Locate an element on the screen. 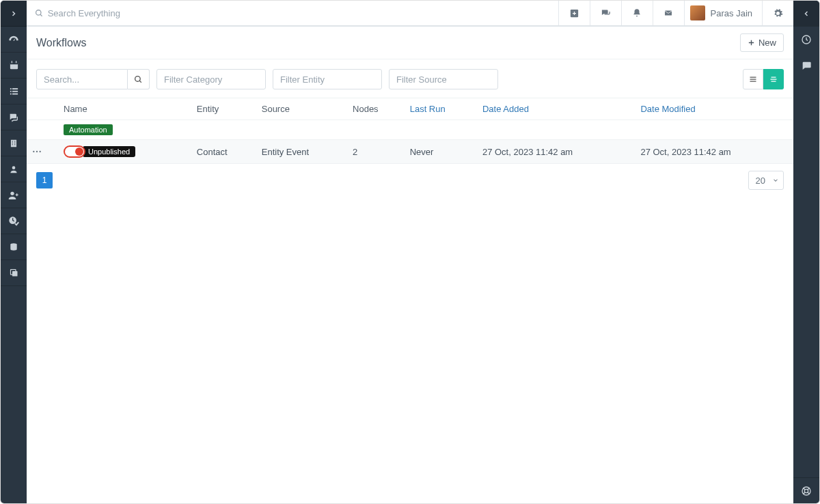 The height and width of the screenshot is (504, 820). user-menu: Paras Jain is located at coordinates (723, 13).